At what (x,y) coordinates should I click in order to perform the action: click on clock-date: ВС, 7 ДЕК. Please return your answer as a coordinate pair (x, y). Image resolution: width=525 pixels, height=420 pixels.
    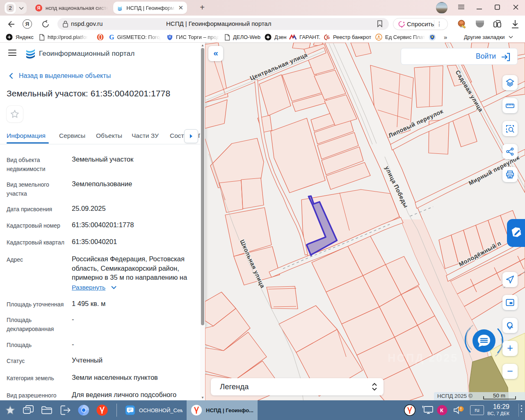
    Looking at the image, I should click on (498, 413).